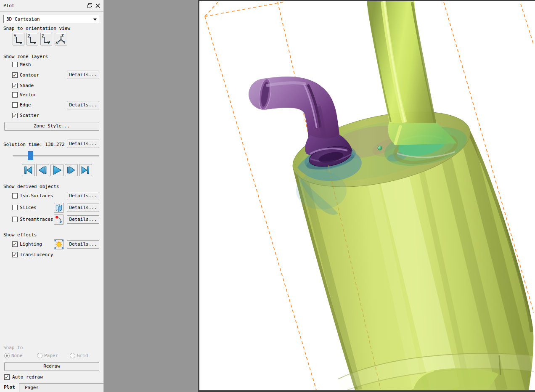 This screenshot has width=535, height=392. Describe the element at coordinates (380, 148) in the screenshot. I see `scatter-point` at that location.